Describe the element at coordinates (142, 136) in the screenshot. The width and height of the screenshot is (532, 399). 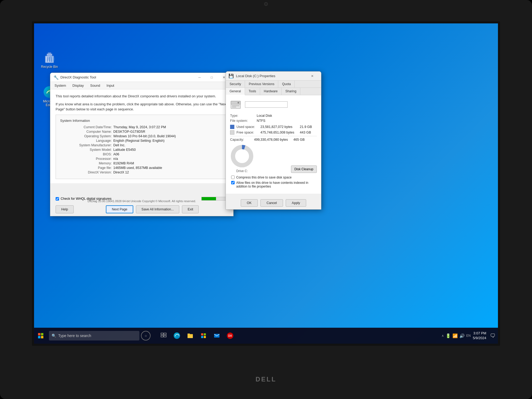
I see `dxtool-info-row: Operating System:Windows 10 Pro 64-bit (…` at that location.